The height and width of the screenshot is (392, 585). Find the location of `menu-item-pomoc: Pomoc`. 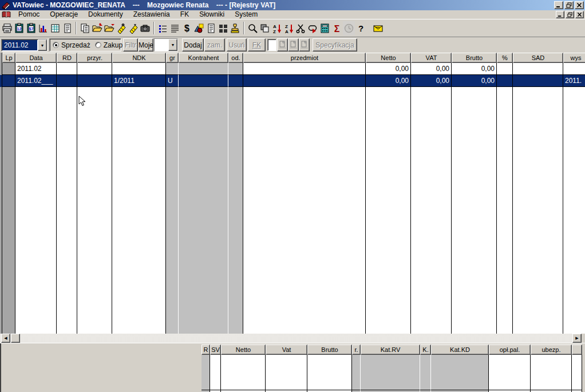

menu-item-pomoc: Pomoc is located at coordinates (29, 15).